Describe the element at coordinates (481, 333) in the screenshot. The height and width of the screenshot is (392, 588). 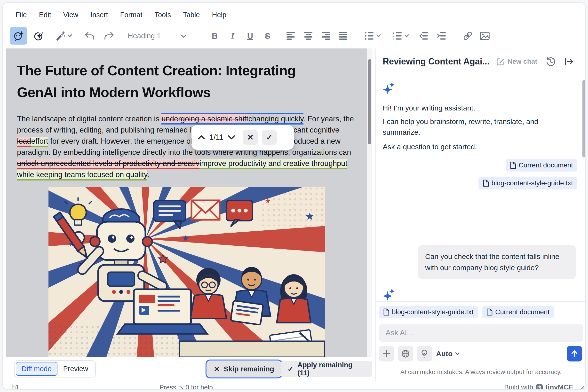
I see `ask-ai-input` at that location.